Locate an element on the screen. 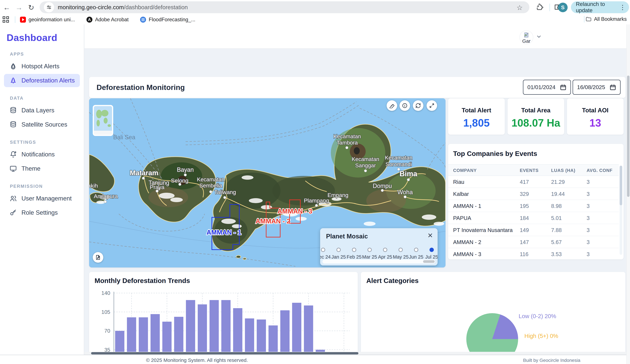  mosaic-month-label: May 25 is located at coordinates (401, 257).